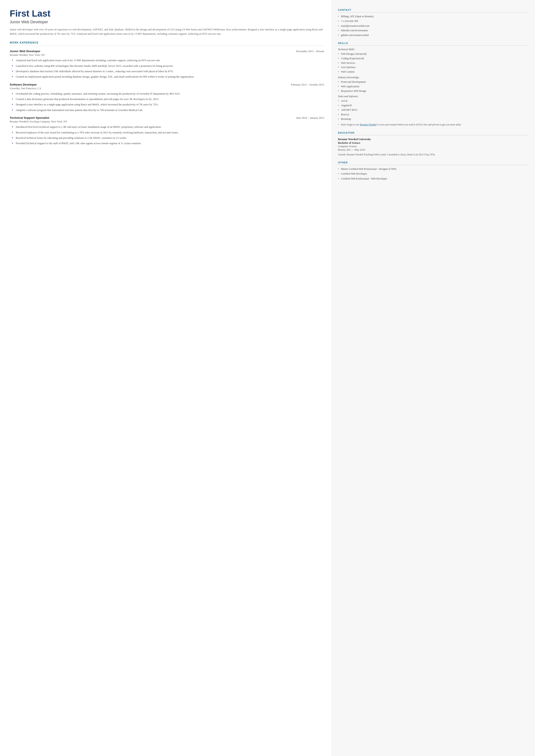  What do you see at coordinates (23, 85) in the screenshot?
I see `job-2-title: Software Developer` at bounding box center [23, 85].